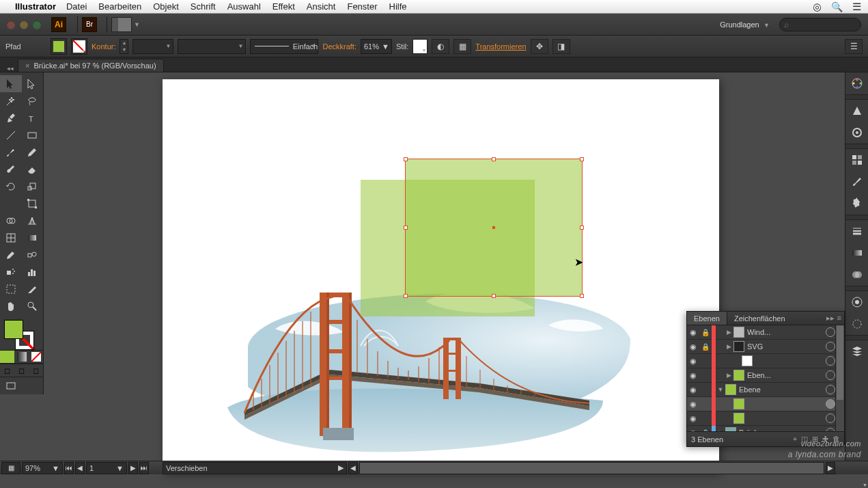 The height and width of the screenshot is (488, 868). What do you see at coordinates (11, 238) in the screenshot?
I see `mesh-tool` at bounding box center [11, 238].